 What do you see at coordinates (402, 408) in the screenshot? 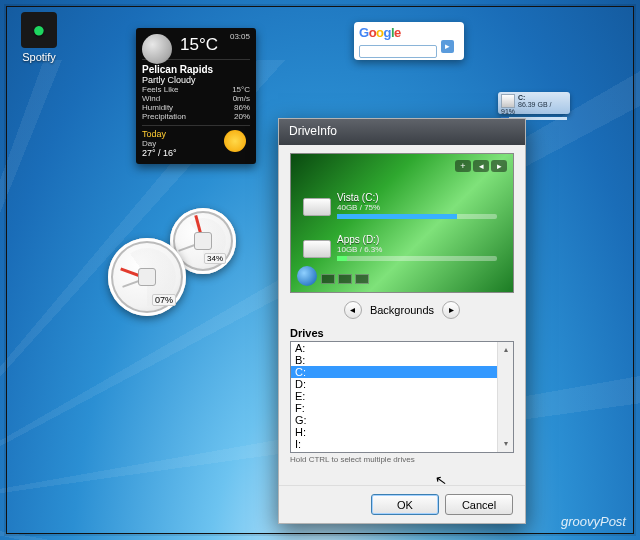
I see `drive-list-item: F:` at bounding box center [402, 408].